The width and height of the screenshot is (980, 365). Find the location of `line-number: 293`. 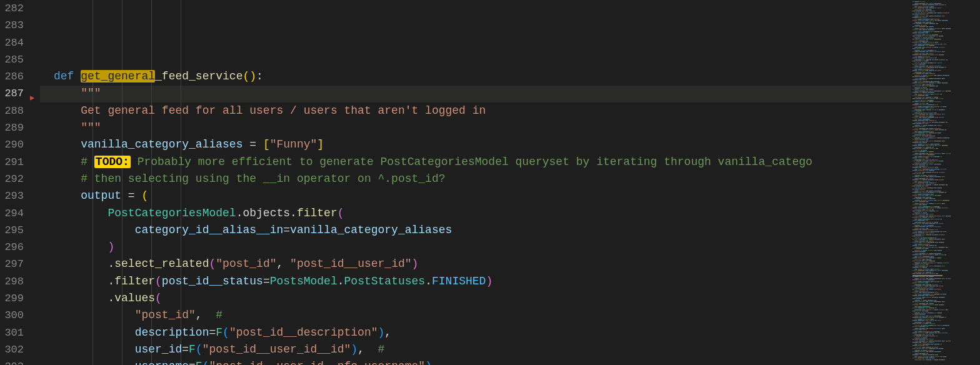

line-number: 293 is located at coordinates (13, 196).